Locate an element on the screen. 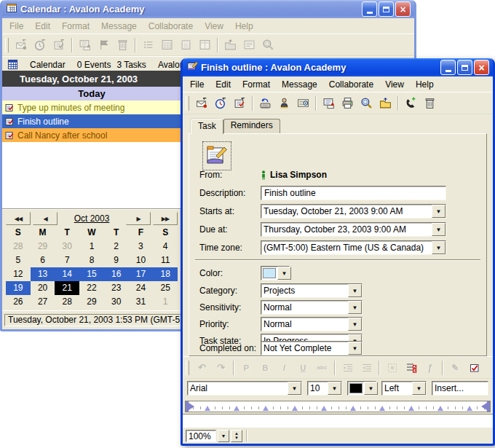 The height and width of the screenshot is (448, 495). right-indent-marker is located at coordinates (486, 406).